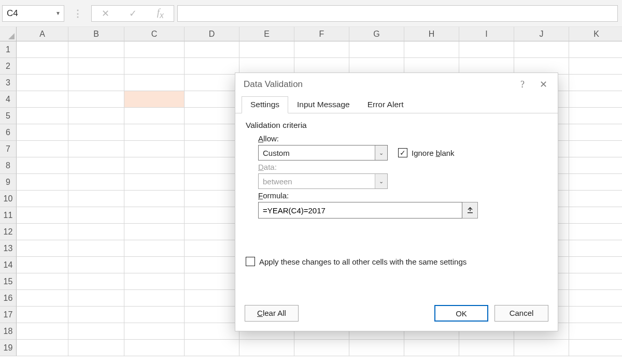 This screenshot has width=622, height=364. What do you see at coordinates (8, 265) in the screenshot?
I see `row-header: 14` at bounding box center [8, 265].